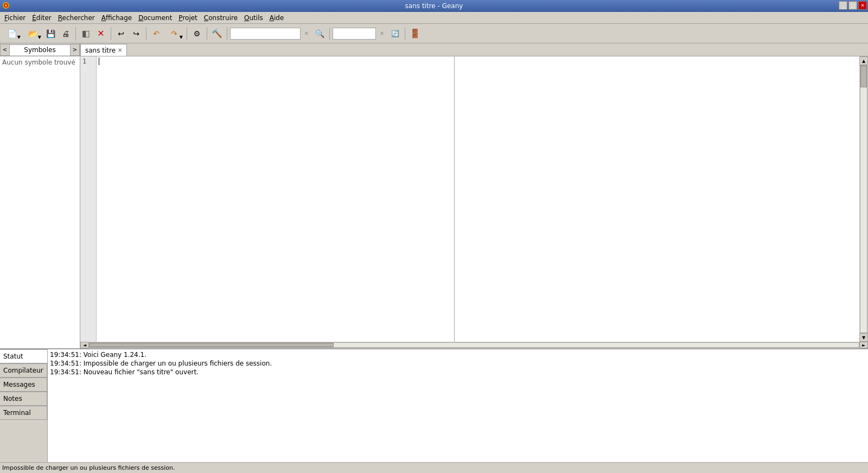 The width and height of the screenshot is (868, 473). I want to click on vertical-scroll-track, so click(864, 199).